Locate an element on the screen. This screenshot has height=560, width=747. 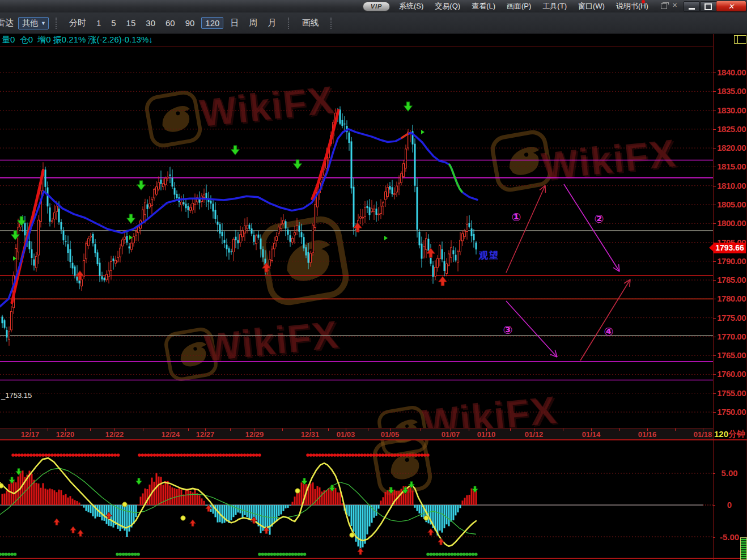
macd-top-border is located at coordinates (374, 440).